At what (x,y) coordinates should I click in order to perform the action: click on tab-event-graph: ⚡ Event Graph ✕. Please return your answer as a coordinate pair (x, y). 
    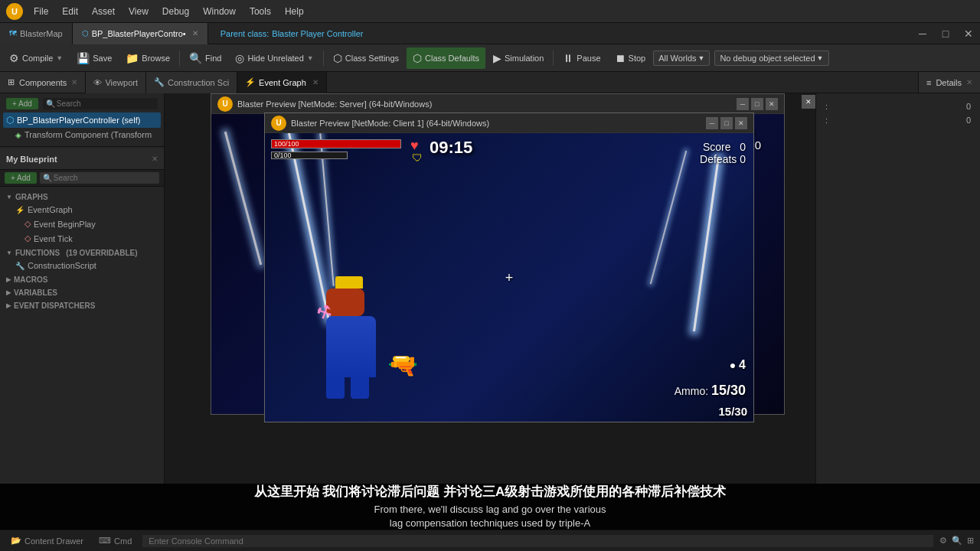
    Looking at the image, I should click on (282, 83).